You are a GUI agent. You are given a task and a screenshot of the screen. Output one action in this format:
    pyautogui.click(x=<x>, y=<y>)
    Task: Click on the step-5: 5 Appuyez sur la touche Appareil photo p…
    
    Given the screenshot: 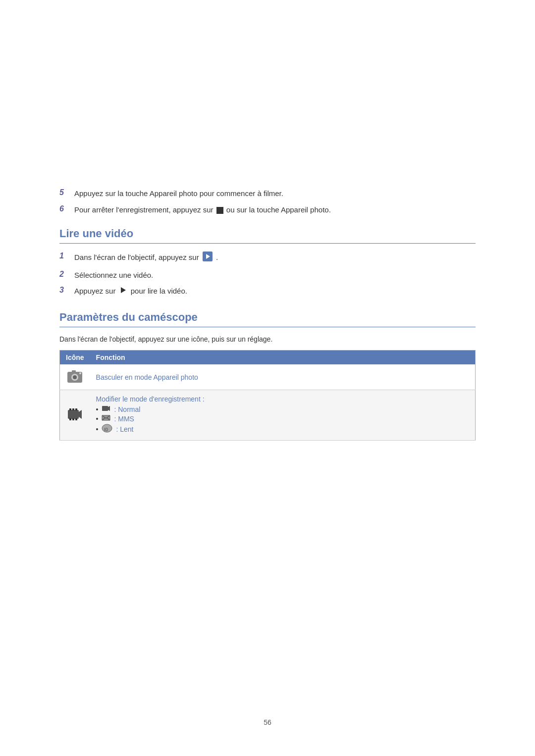 What is the action you would take?
    pyautogui.click(x=268, y=194)
    